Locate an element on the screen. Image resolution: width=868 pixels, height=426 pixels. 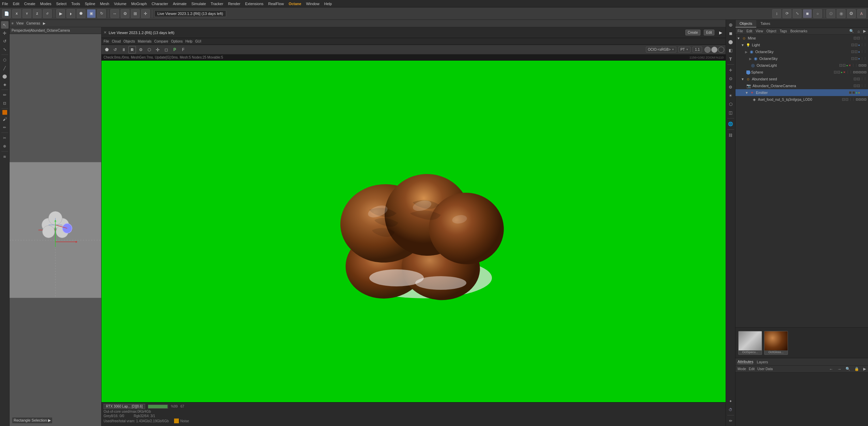
emitter-arrow: ▼ is located at coordinates (747, 93).